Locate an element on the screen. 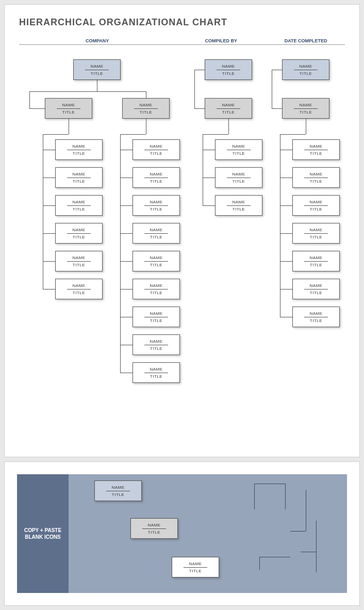  staff-box-2-5: NAMETITLE is located at coordinates (156, 289).